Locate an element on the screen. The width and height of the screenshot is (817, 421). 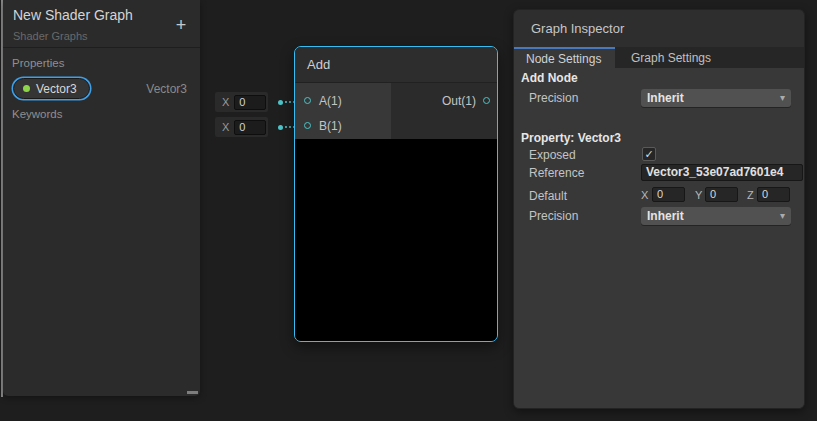
input-b-value-field: 0 is located at coordinates (250, 128).